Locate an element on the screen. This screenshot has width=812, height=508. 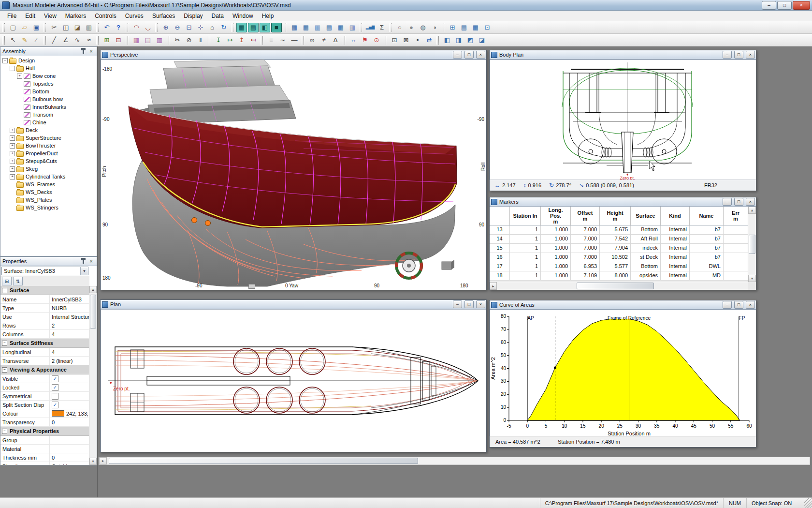
tree-item-bottom: Bottom is located at coordinates (48, 91).